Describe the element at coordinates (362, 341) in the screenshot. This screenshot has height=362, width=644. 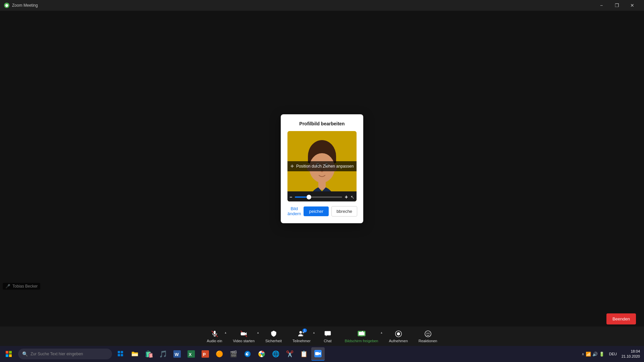
I see `screenshare-label: Bildschirm freigeben` at that location.